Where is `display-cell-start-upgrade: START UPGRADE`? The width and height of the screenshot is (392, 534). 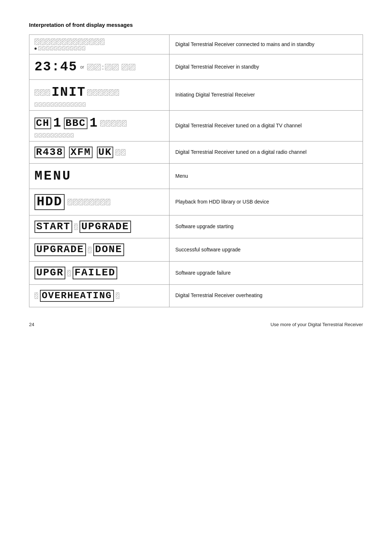 display-cell-start-upgrade: START UPGRADE is located at coordinates (99, 227).